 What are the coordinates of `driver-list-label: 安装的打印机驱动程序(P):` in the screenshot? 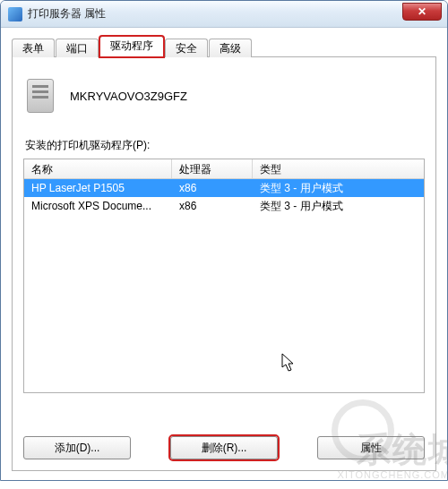 It's located at (225, 145).